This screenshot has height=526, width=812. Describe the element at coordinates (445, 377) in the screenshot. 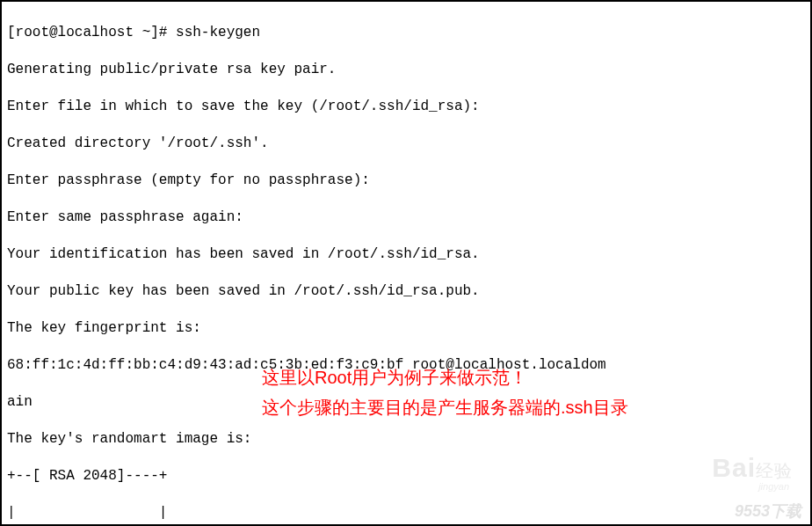

I see `annotation-line: 这里以Root用户为例子来做示范！` at that location.